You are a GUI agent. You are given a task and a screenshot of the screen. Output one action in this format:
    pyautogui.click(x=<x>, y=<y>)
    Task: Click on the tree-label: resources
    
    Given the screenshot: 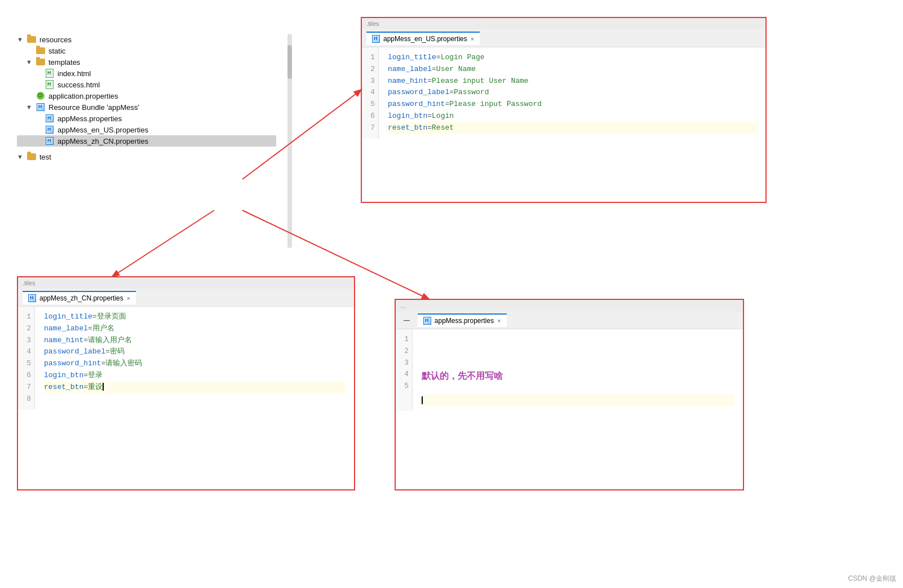 What is the action you would take?
    pyautogui.click(x=55, y=39)
    